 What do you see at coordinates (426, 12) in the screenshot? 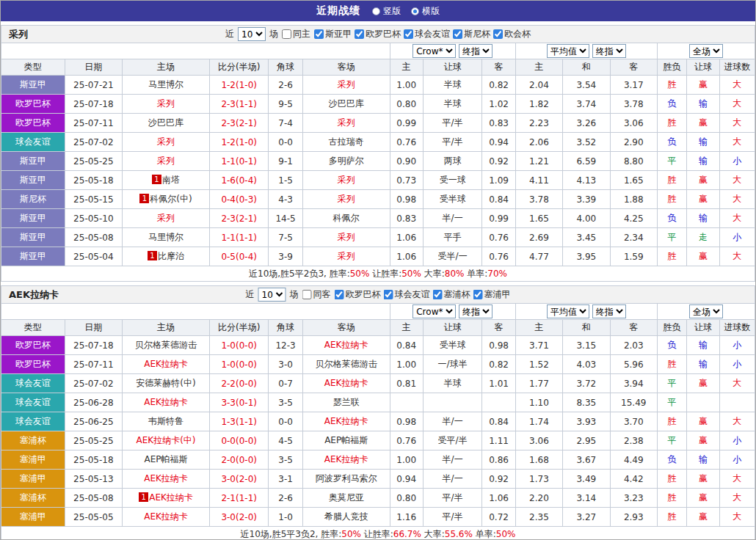
I see `view-radio-horizontal: 横版` at bounding box center [426, 12].